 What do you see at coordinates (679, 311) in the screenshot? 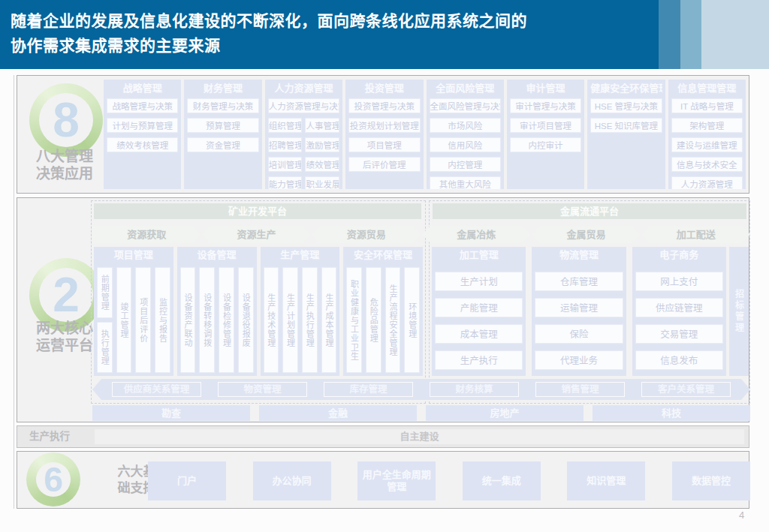
I see `module-group: 电子商务网上支付供应链管理交易管理信息发布` at bounding box center [679, 311].